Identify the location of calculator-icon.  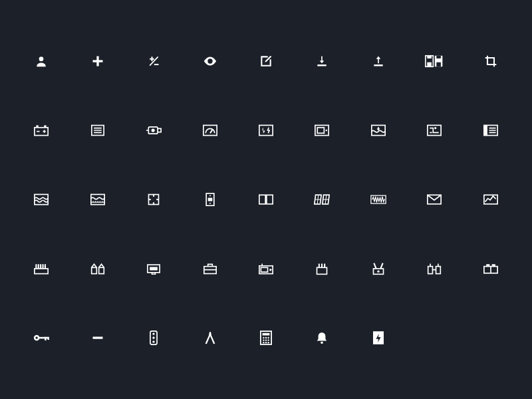
(266, 338).